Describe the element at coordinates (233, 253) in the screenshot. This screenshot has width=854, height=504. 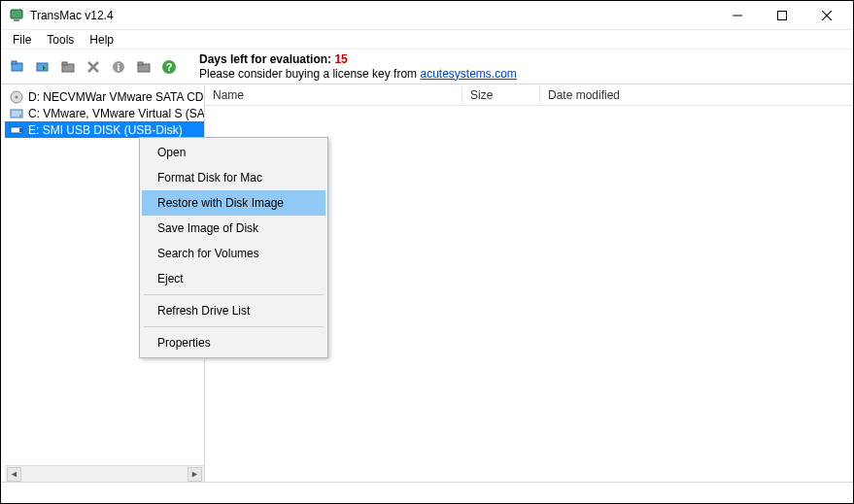
I see `context-search-for-volumes: Search for Volumes` at that location.